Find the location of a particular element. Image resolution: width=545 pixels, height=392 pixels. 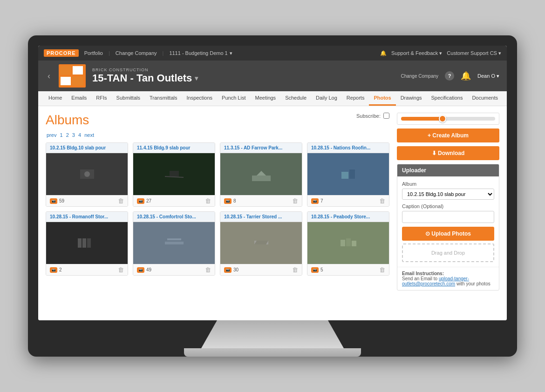

pagination-next: next is located at coordinates (89, 135).